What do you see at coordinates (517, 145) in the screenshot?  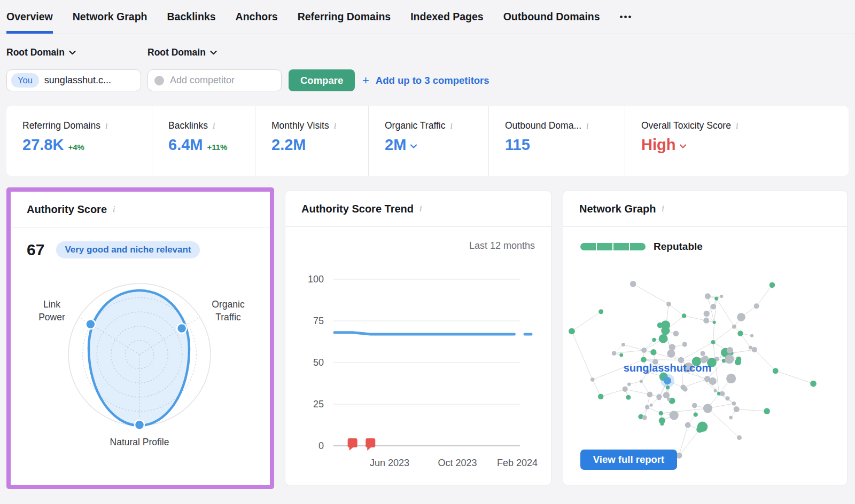 I see `metric-value: 115` at bounding box center [517, 145].